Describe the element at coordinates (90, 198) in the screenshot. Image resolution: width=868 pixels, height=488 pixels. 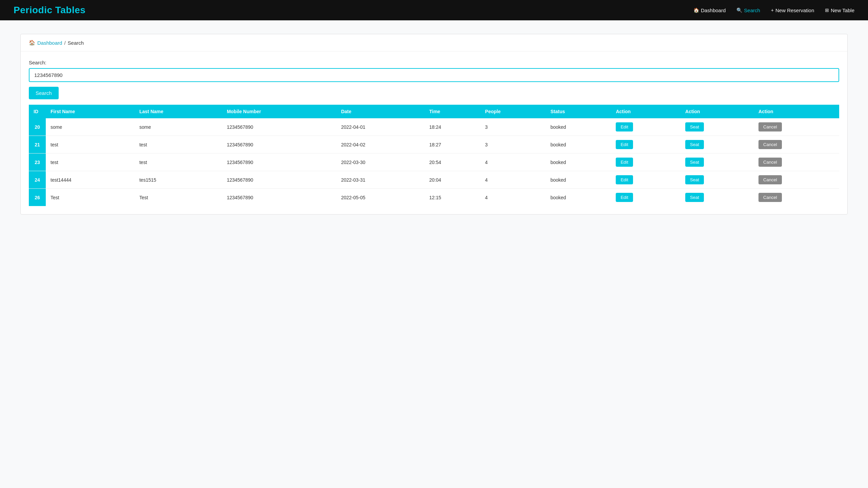
I see `row-first-name: Test` at that location.